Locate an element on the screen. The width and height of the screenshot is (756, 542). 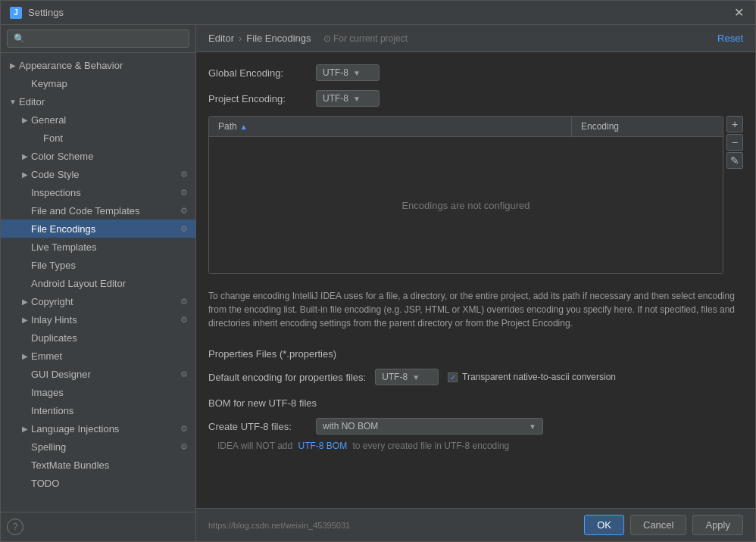
sidebar-bottom: ? is located at coordinates (98, 527).